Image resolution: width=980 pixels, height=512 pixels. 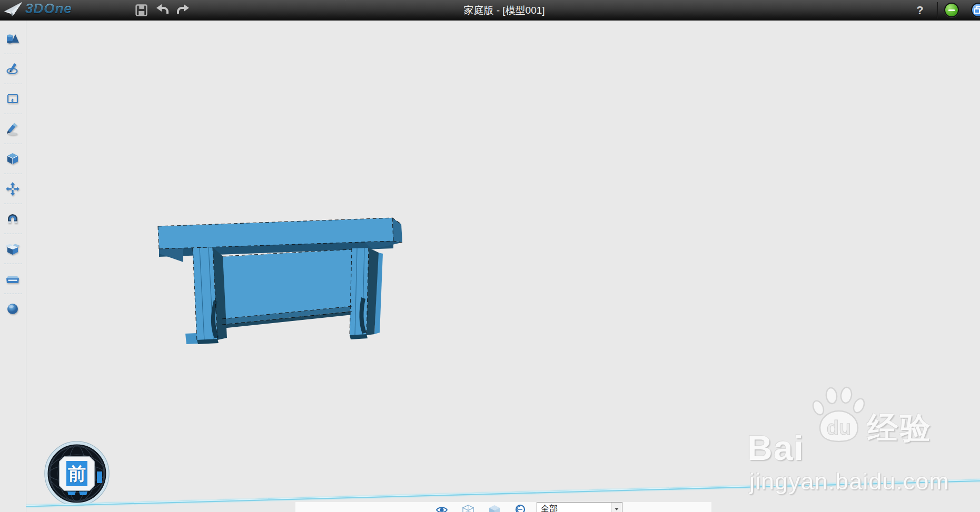 I want to click on sidebar-item-combine-box, so click(x=13, y=249).